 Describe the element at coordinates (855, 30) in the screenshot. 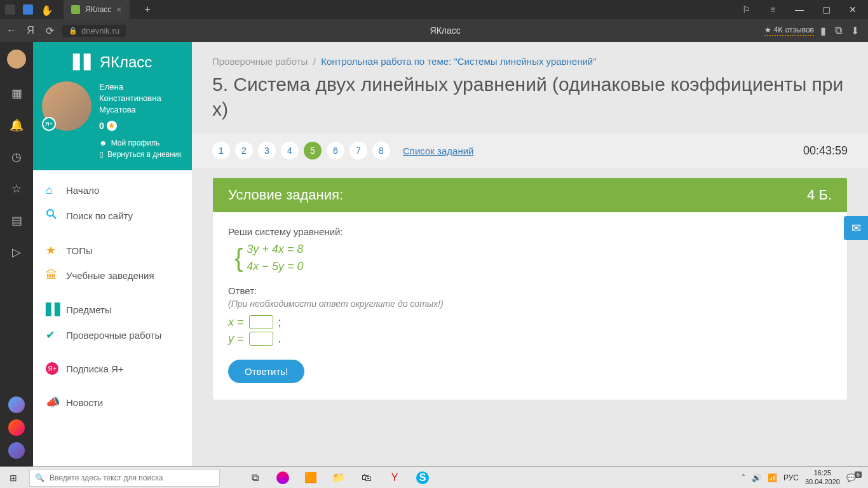

I see `downloads-icon: ⬇` at that location.